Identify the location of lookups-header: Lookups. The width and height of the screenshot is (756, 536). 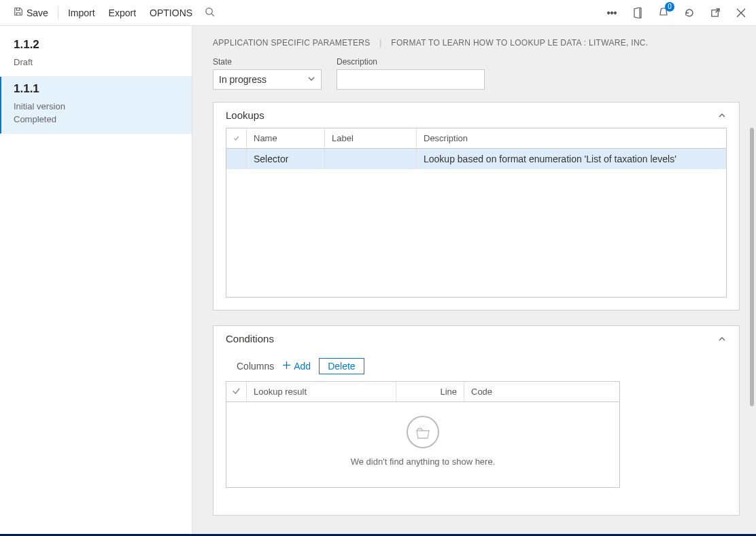
(476, 115).